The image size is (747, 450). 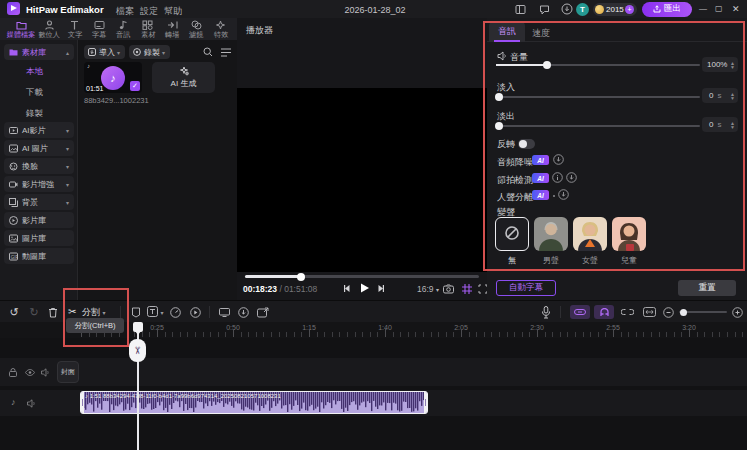 What do you see at coordinates (426, 403) in the screenshot?
I see `clip-right-handle` at bounding box center [426, 403].